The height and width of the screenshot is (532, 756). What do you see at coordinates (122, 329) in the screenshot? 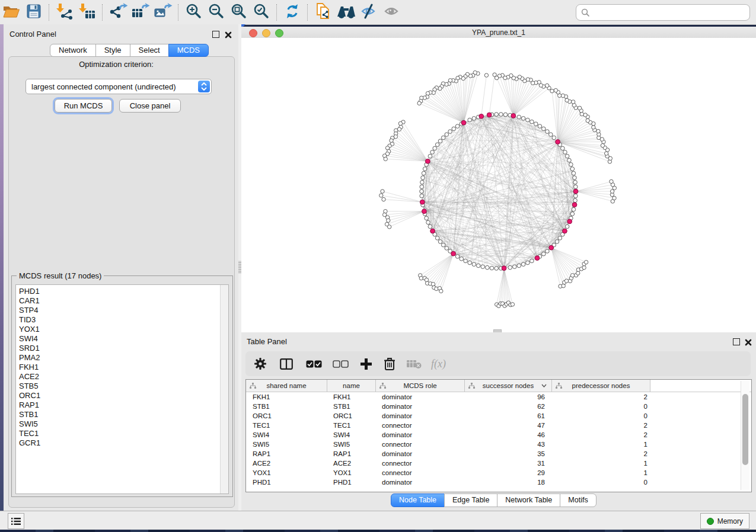
I see `mcds-result-item: YOX1` at bounding box center [122, 329].